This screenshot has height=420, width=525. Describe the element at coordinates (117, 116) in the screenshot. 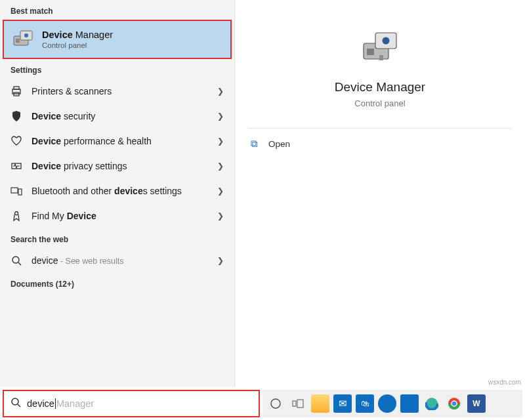

I see `settings-item-device-security: Device security ❯` at that location.